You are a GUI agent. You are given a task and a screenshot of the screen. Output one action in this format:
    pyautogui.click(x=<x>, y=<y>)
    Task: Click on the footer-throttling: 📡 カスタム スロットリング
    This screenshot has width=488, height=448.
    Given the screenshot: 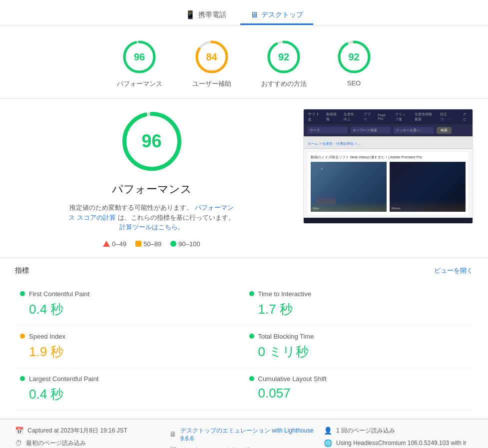 What is the action you would take?
    pyautogui.click(x=244, y=447)
    